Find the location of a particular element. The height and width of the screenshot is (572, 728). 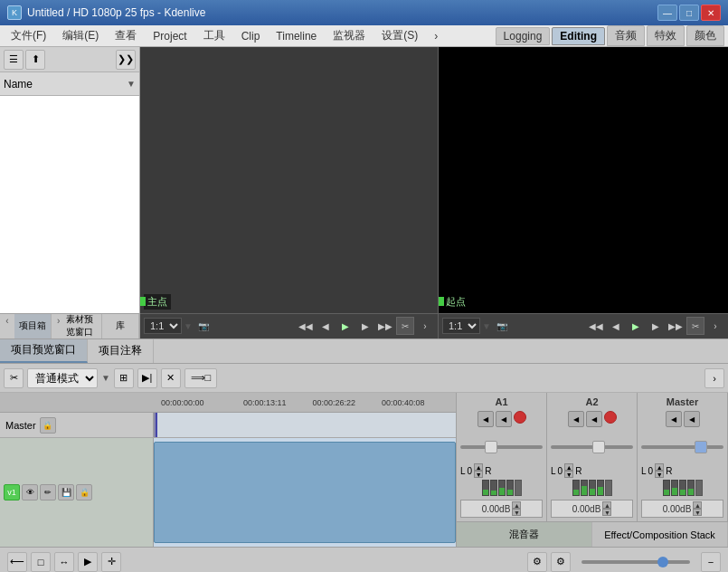

a1-btn1: ◀ is located at coordinates (486, 419).